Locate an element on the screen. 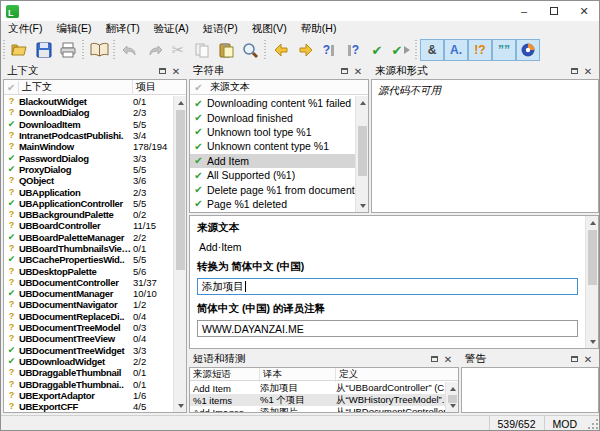  translator-comment-input: WWW.DAYANZAI.ME is located at coordinates (388, 328).